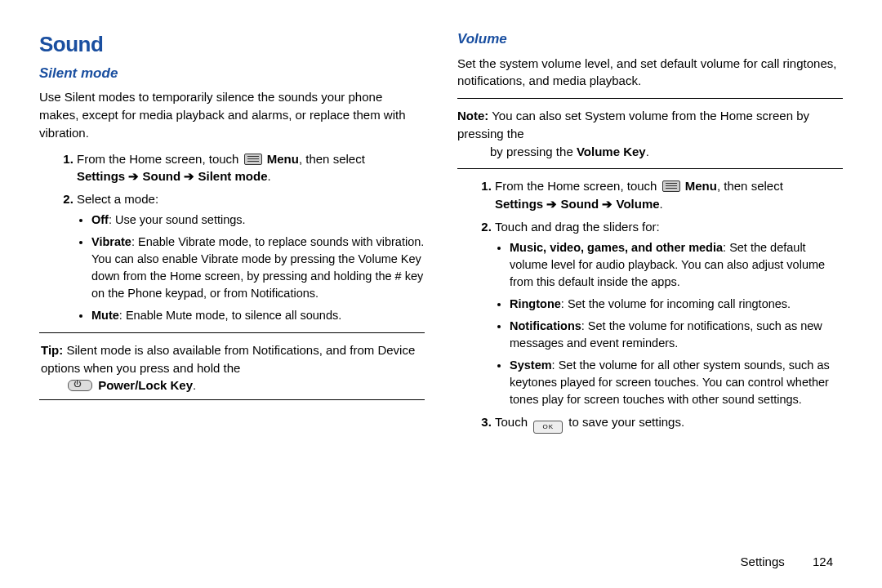  What do you see at coordinates (105, 315) in the screenshot?
I see `label: Mute` at bounding box center [105, 315].